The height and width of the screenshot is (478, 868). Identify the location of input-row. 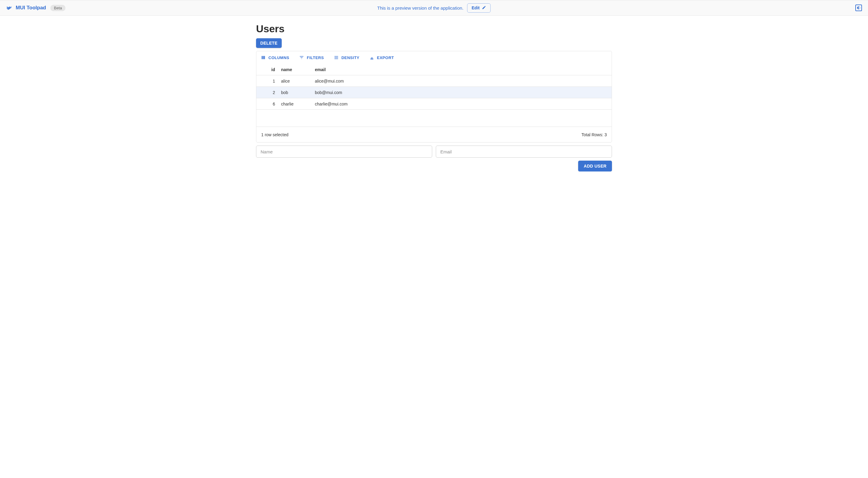
(434, 151).